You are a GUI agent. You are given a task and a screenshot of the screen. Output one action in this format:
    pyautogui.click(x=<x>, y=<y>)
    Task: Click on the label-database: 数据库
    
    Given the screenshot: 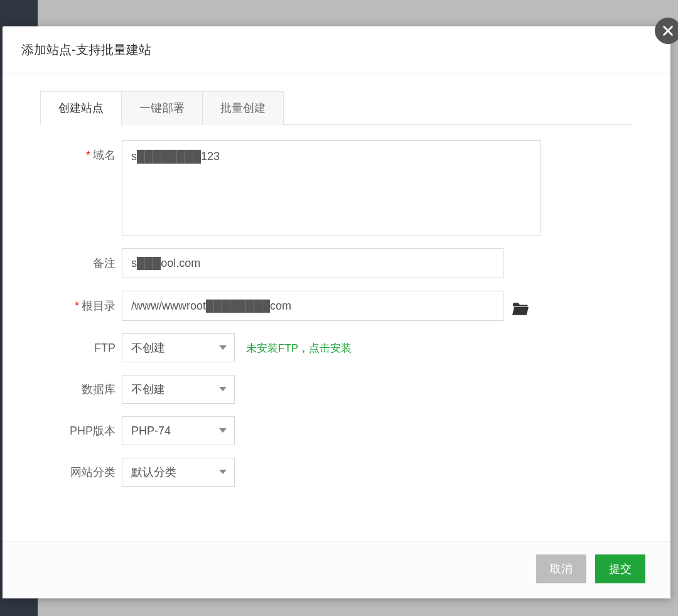 What is the action you would take?
    pyautogui.click(x=81, y=389)
    